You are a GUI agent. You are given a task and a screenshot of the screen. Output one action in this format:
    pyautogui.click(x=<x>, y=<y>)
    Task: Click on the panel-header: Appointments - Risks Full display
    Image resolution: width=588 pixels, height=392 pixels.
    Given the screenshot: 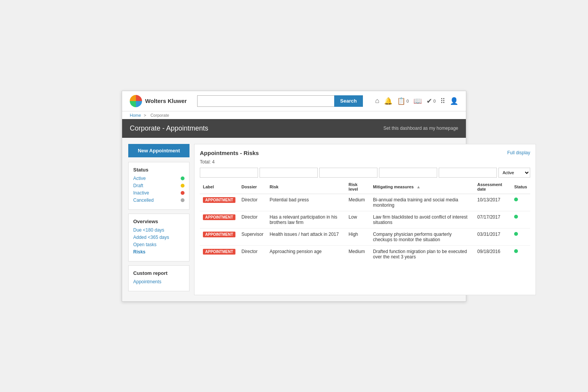 What is the action you would take?
    pyautogui.click(x=365, y=153)
    